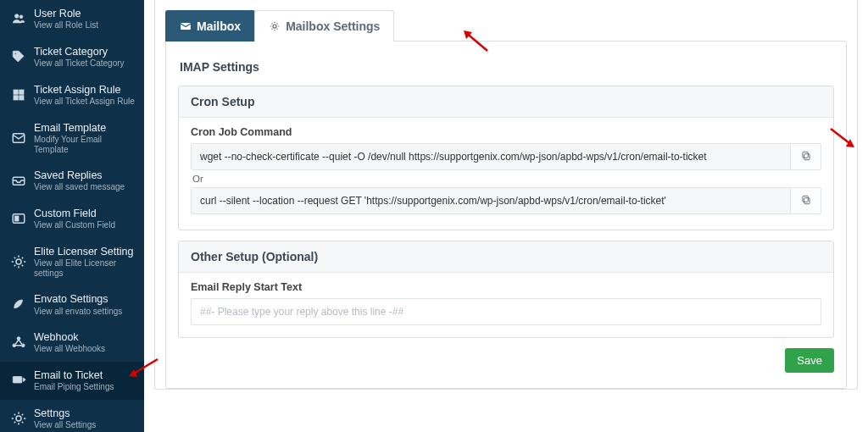  I want to click on tab-label: Mailbox Settings, so click(332, 26).